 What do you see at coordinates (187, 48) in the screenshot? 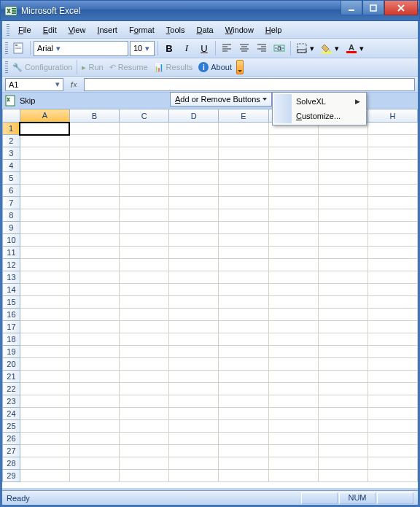
I see `italic-button: I` at bounding box center [187, 48].